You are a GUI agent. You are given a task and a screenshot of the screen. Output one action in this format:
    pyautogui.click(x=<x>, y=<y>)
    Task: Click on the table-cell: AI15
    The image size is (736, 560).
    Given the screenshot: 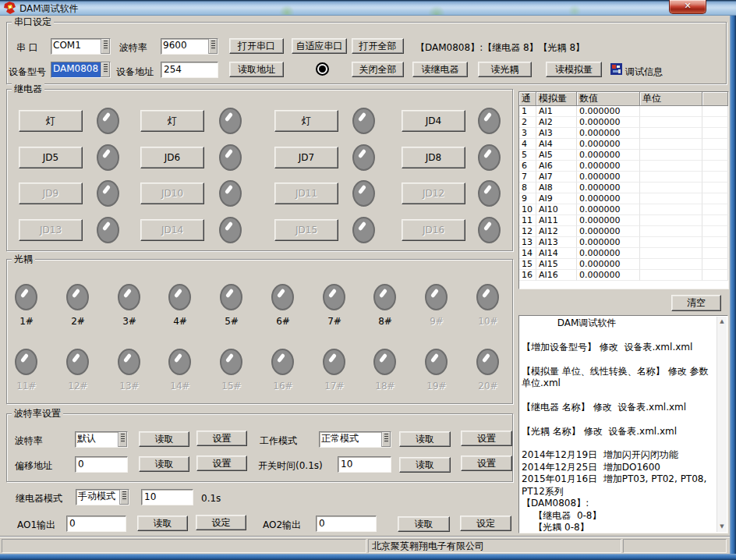 What is the action you would take?
    pyautogui.click(x=557, y=264)
    